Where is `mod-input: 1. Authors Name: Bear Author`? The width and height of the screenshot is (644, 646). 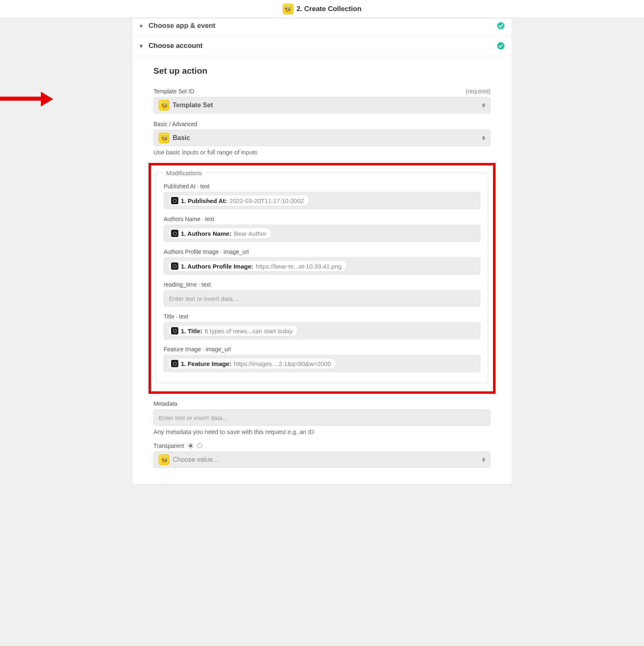
mod-input: 1. Authors Name: Bear Author is located at coordinates (322, 233).